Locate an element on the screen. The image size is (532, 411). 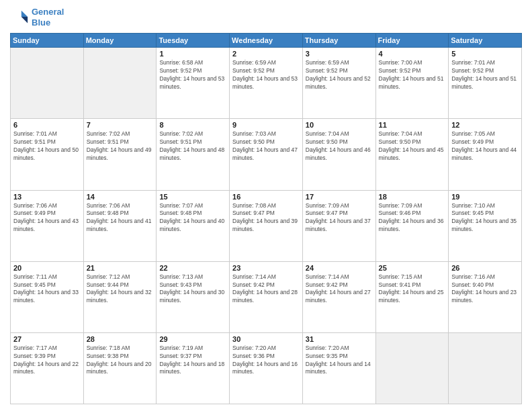
calendar-cell: 22Sunrise: 7:13 AM Sunset: 9:43 PM Dayli… is located at coordinates (193, 297).